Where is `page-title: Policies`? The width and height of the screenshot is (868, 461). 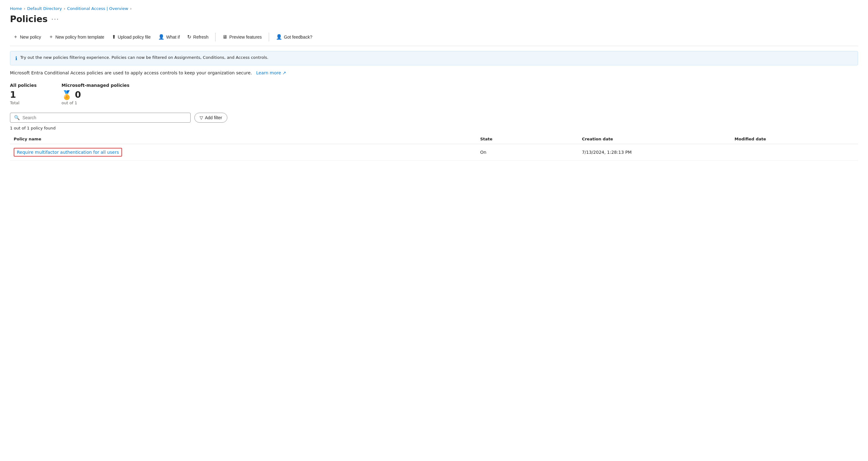
page-title: Policies is located at coordinates (29, 19).